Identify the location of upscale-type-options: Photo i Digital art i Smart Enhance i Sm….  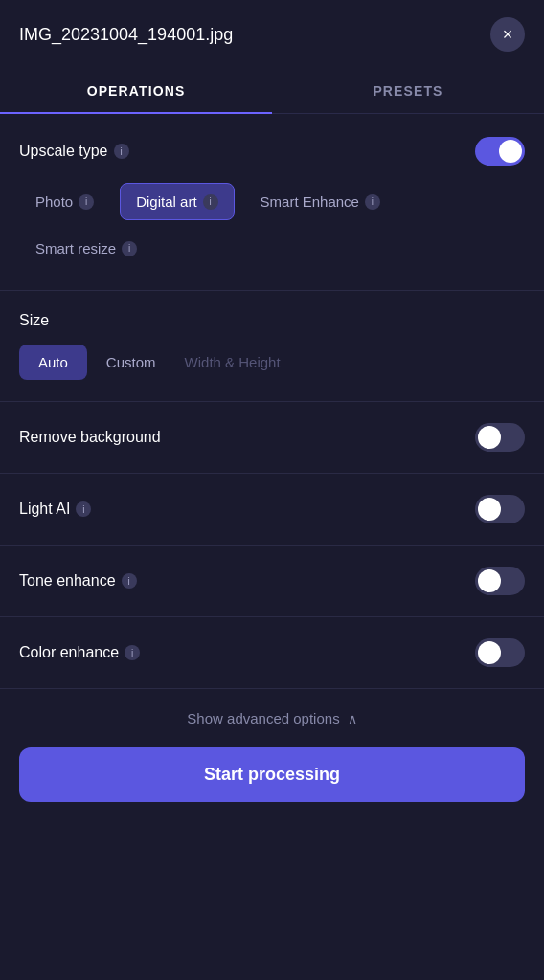
(272, 225).